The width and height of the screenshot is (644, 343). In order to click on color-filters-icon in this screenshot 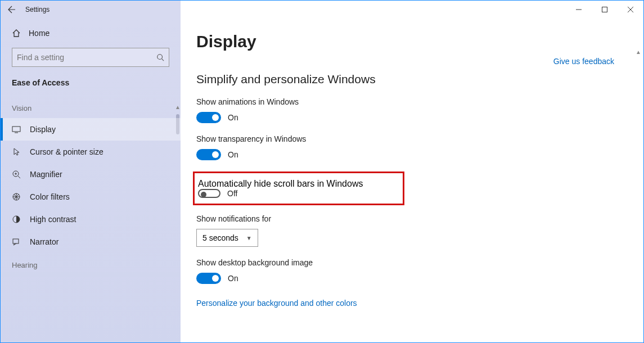, I will do `click(16, 197)`.